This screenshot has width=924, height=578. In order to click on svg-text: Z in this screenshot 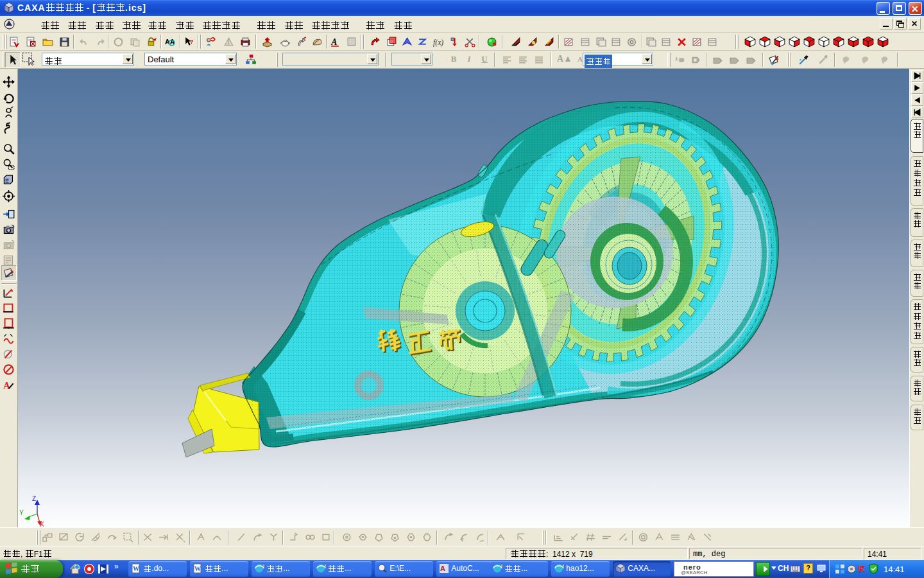, I will do `click(34, 498)`.